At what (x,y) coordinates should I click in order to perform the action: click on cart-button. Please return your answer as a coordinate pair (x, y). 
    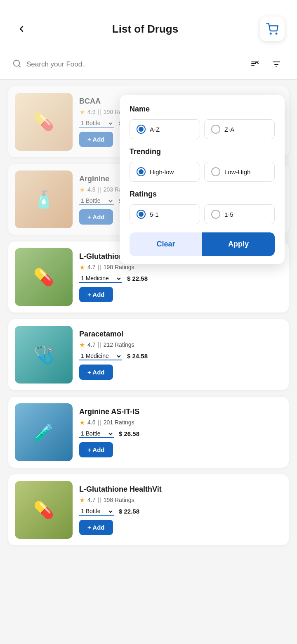
    Looking at the image, I should click on (272, 29).